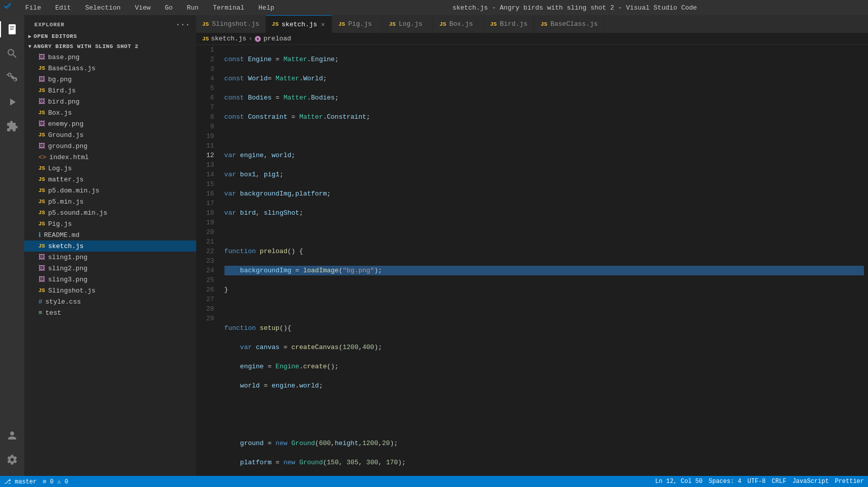 The image size is (868, 487). I want to click on file-item-bird-png: 🖼 bird.png, so click(110, 102).